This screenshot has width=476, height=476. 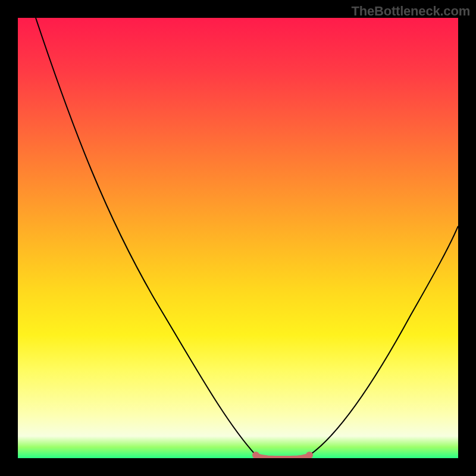 What do you see at coordinates (256, 455) in the screenshot?
I see `left-dot` at bounding box center [256, 455].